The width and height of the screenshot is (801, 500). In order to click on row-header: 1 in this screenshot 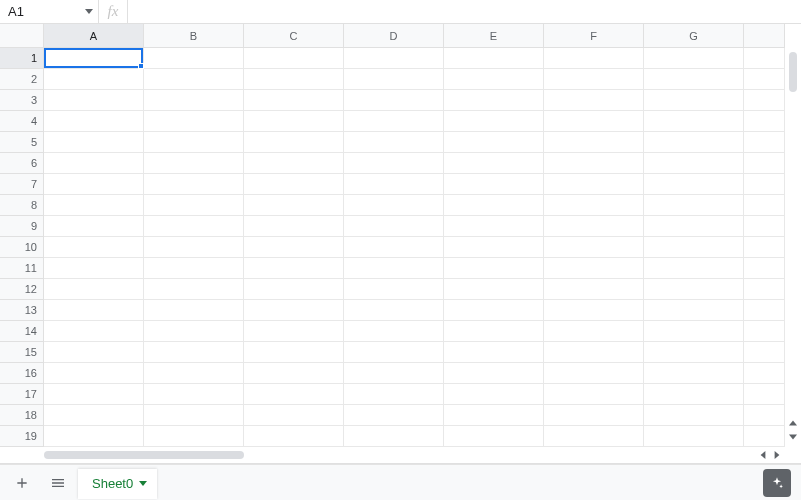, I will do `click(22, 58)`.